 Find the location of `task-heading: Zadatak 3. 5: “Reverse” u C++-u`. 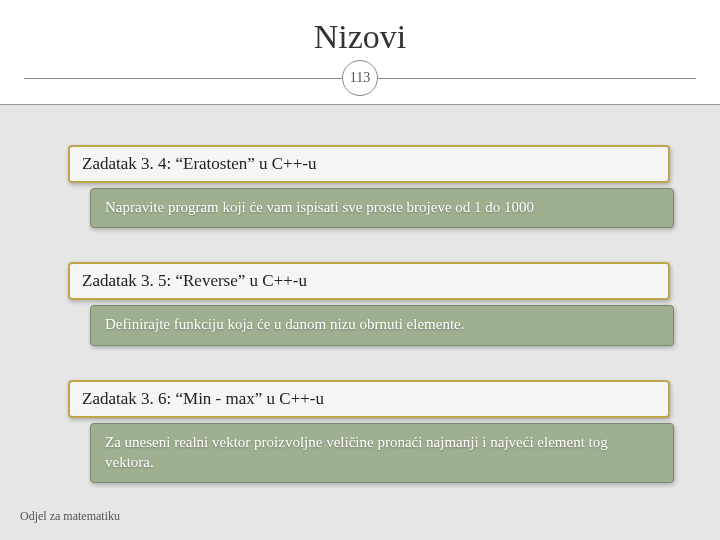

task-heading: Zadatak 3. 5: “Reverse” u C++-u is located at coordinates (369, 281).